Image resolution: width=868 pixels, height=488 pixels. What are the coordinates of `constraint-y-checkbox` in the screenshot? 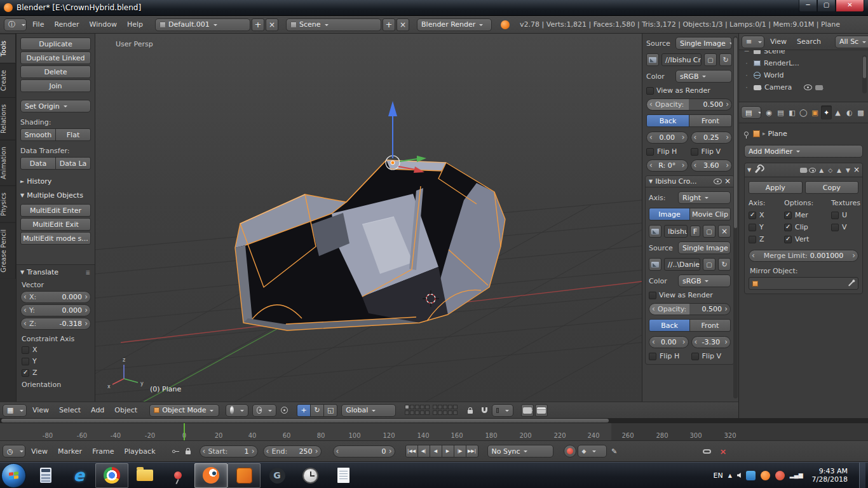 It's located at (25, 362).